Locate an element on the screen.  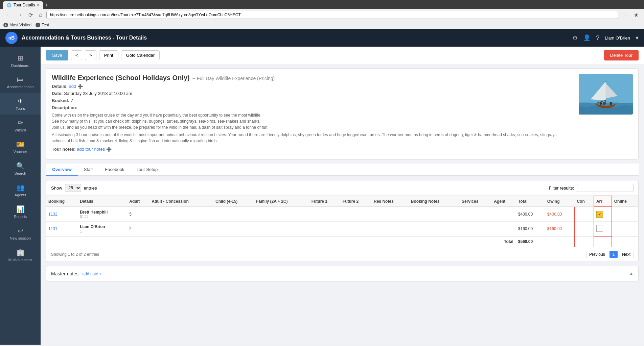
user-name: Liam O'Brien is located at coordinates (618, 38).